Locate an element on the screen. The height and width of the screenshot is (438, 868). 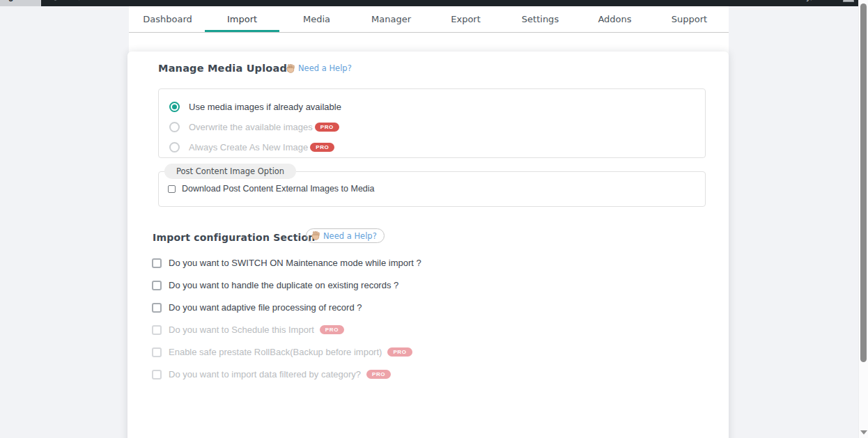
wp-admin-bar: g asdf 3 0 + New Howdy, admin is located at coordinates (429, 3).